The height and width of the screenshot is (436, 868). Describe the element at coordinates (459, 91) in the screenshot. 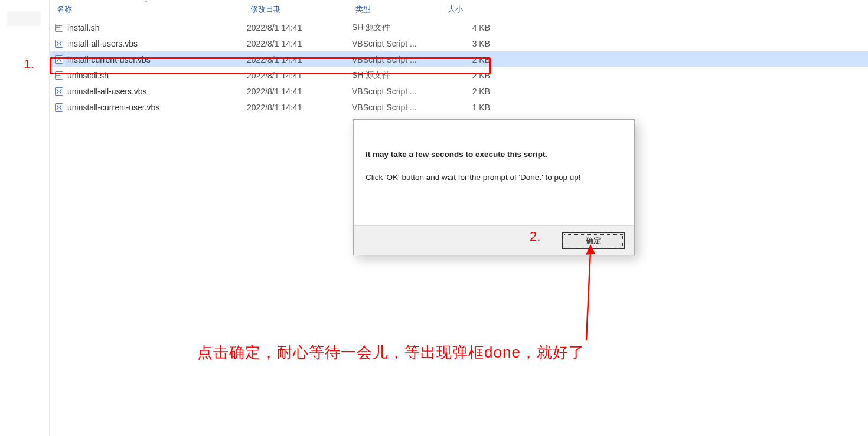

I see `file-row: uninstall-all-users.vbs2022/8/1 14:41VBS…` at that location.